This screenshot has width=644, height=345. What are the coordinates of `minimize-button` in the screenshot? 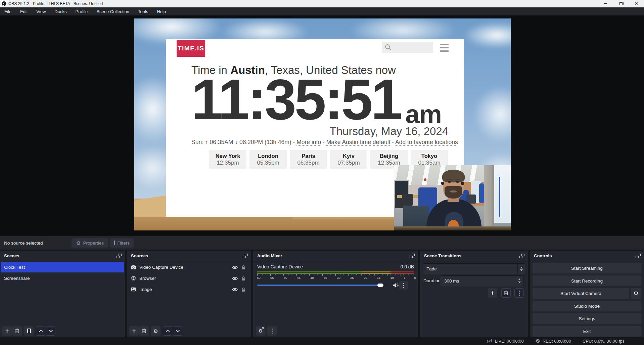 It's located at (605, 4).